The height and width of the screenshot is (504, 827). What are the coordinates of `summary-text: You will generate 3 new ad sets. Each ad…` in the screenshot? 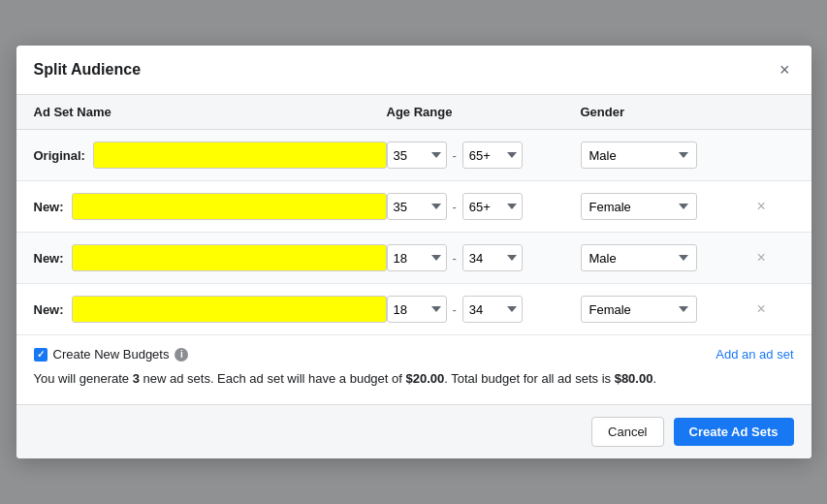 It's located at (414, 385).